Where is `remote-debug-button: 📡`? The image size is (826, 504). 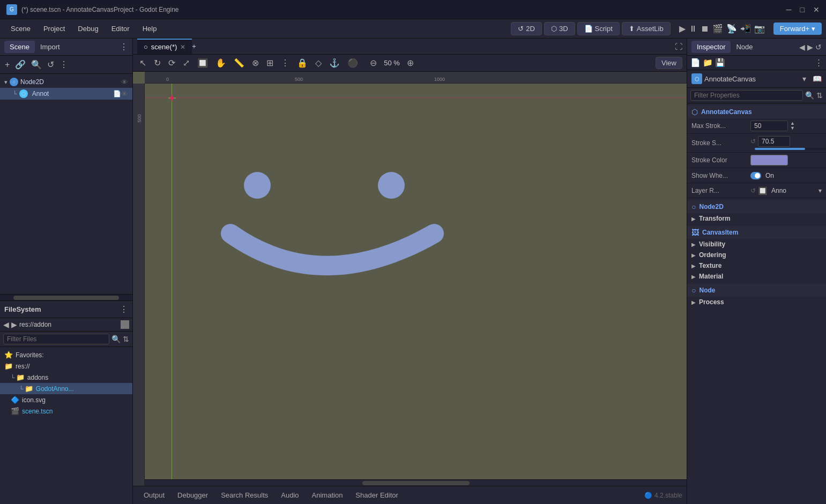
remote-debug-button: 📡 is located at coordinates (732, 29).